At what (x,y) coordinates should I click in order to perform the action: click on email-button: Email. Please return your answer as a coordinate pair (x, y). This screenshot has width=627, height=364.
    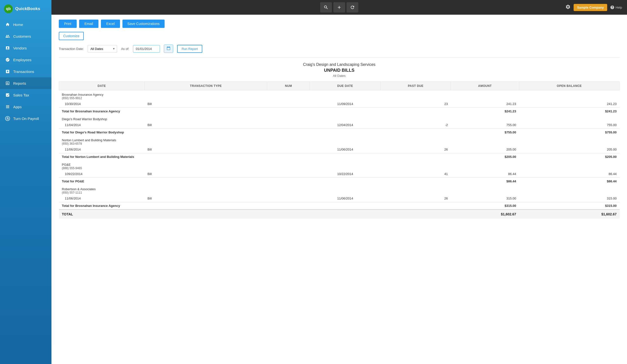
    Looking at the image, I should click on (89, 24).